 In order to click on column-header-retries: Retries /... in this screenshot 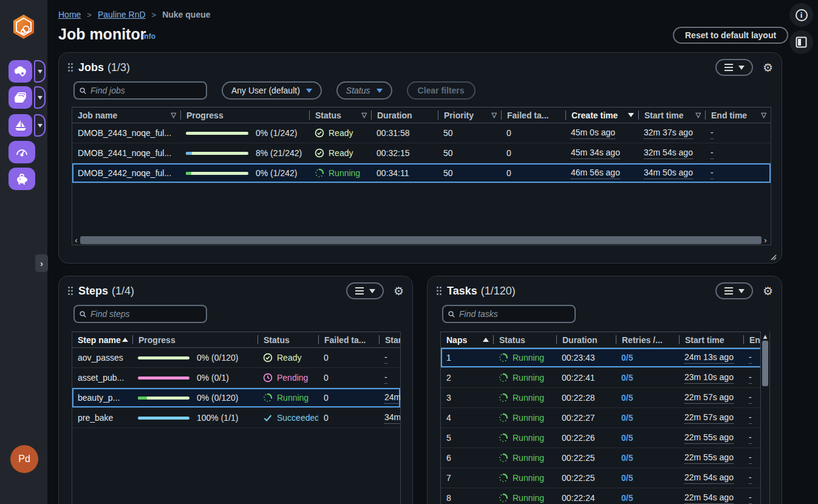, I will do `click(647, 340)`.